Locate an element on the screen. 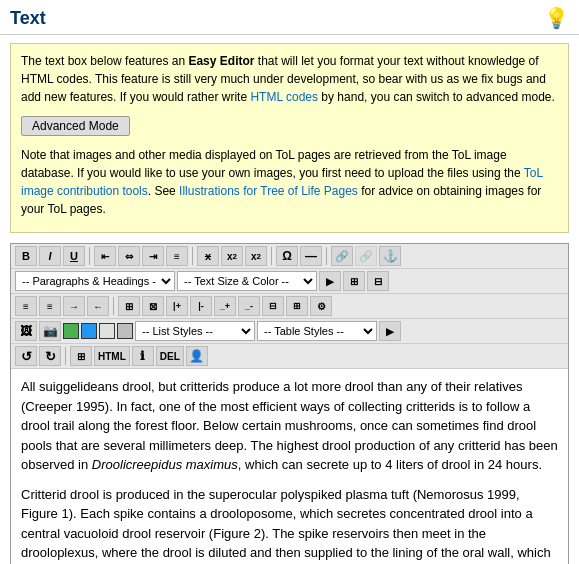  col-insert-btn: |+ is located at coordinates (177, 306).